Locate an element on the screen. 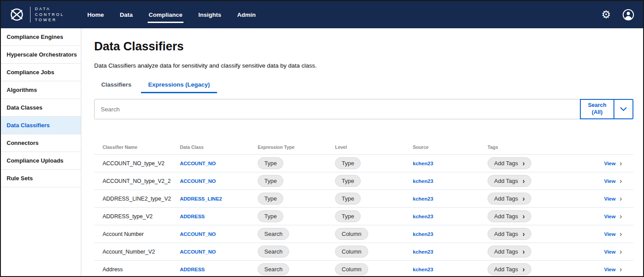 The image size is (644, 277). dct-logo-icon is located at coordinates (17, 15).